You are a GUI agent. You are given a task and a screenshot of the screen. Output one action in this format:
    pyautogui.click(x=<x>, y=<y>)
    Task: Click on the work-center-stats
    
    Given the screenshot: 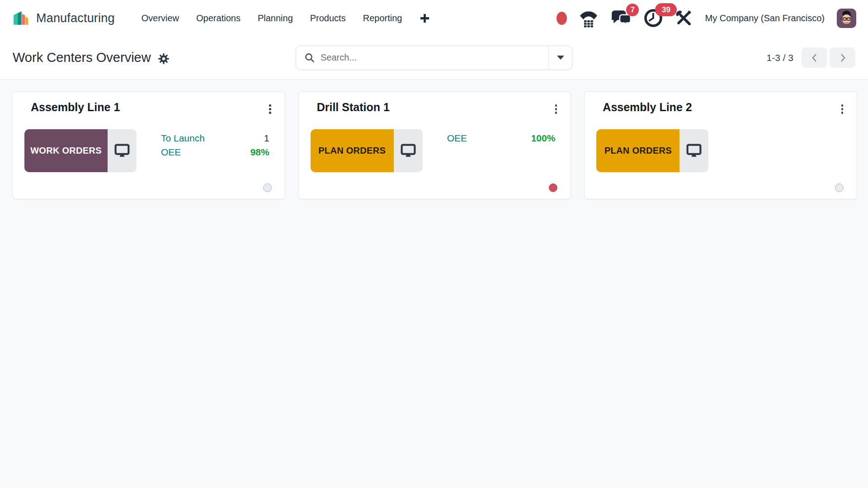 What is the action you would take?
    pyautogui.click(x=787, y=151)
    